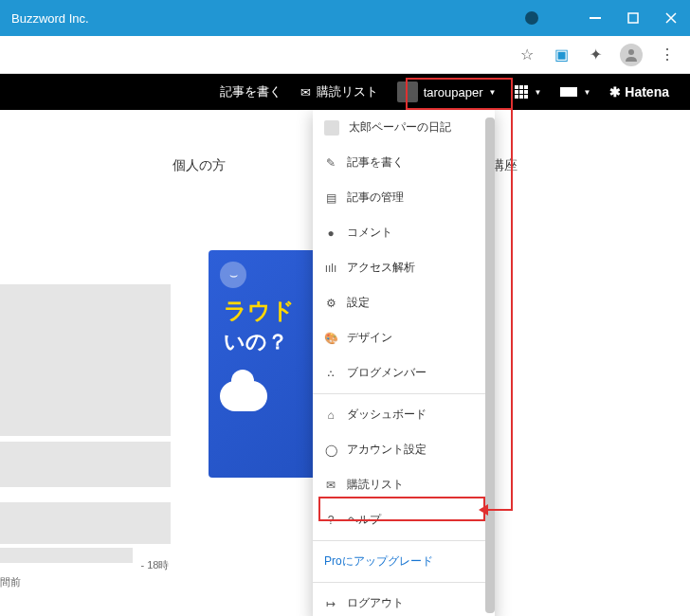 This screenshot has height=616, width=690. What do you see at coordinates (331, 303) in the screenshot?
I see `menu-settings-icon: ⚙` at bounding box center [331, 303].